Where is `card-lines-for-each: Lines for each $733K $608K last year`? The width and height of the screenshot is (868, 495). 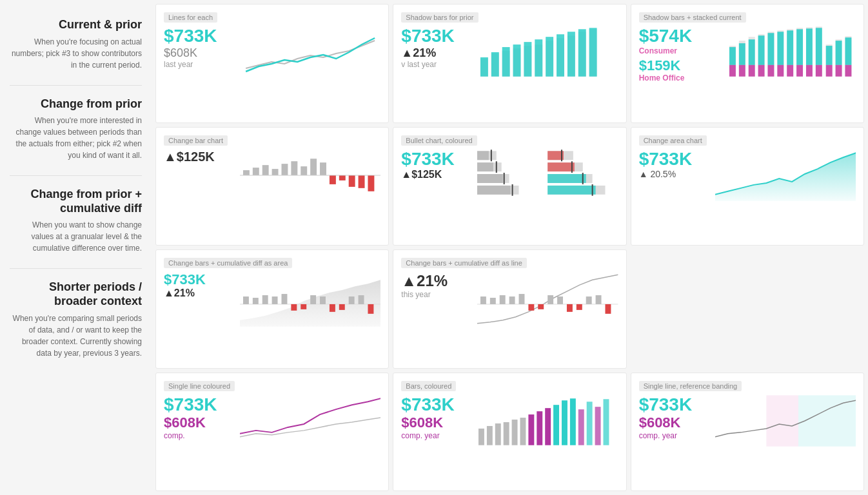 card-lines-for-each: Lines for each $733K $608K last year is located at coordinates (272, 63).